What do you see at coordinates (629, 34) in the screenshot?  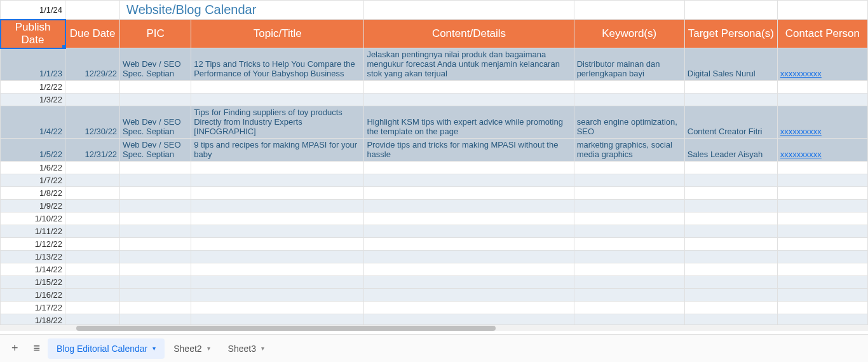 I see `header-keywords: Keyword(s)` at bounding box center [629, 34].